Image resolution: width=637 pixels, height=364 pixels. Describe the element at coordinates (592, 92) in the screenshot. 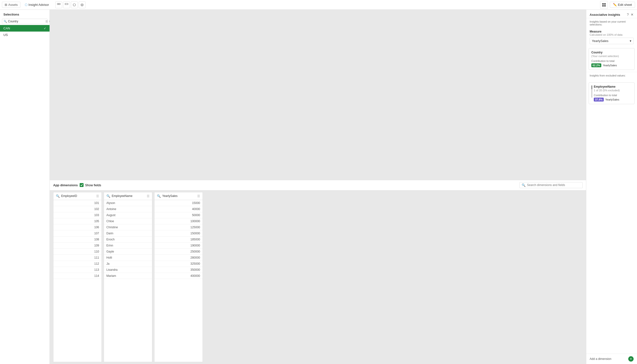

I see `sparkline-bar` at that location.